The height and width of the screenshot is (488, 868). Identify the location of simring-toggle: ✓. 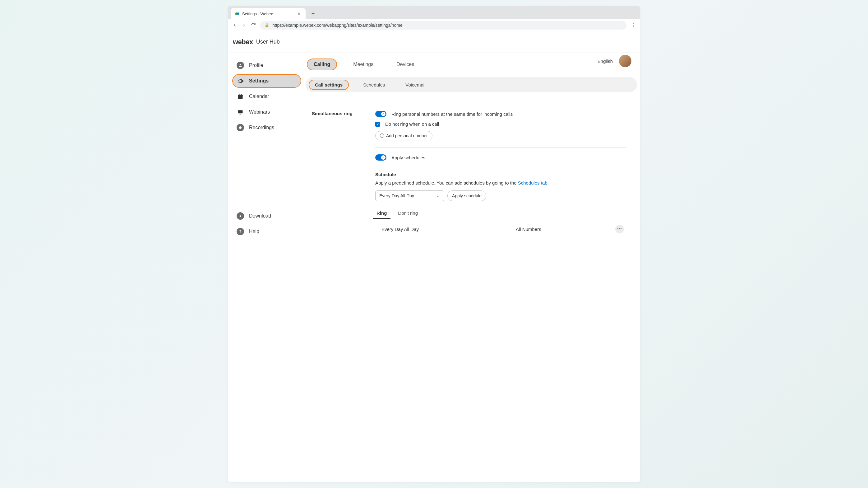
(381, 114).